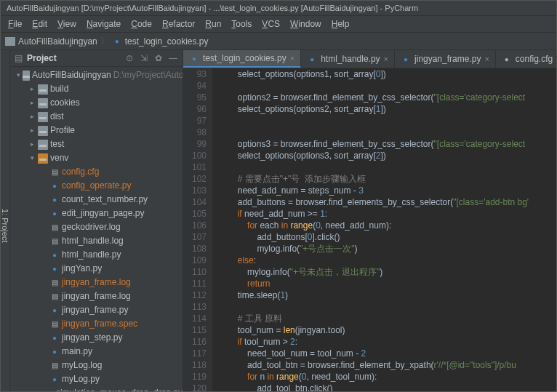  What do you see at coordinates (96, 76) in the screenshot?
I see `tree-item: ▾▬AutoFillBaidujingyan D:\myProject\Auto…` at bounding box center [96, 76].